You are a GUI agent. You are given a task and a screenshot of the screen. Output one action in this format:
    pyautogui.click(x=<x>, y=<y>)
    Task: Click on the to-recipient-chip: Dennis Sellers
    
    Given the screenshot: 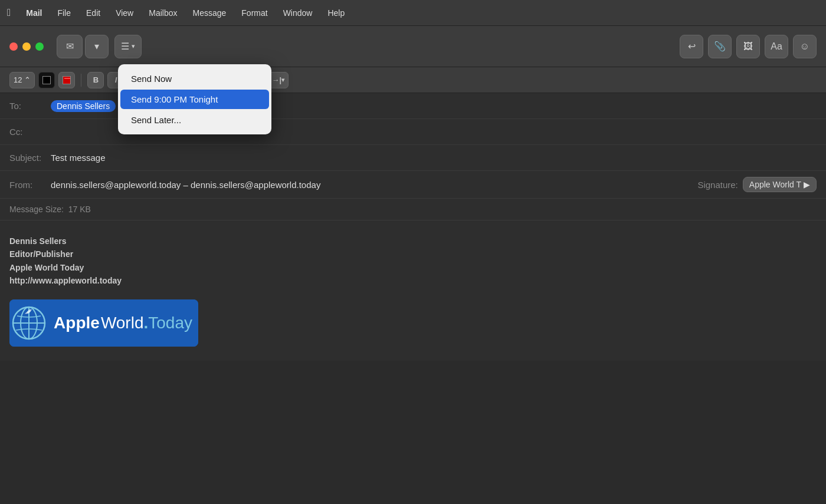 What is the action you would take?
    pyautogui.click(x=83, y=106)
    